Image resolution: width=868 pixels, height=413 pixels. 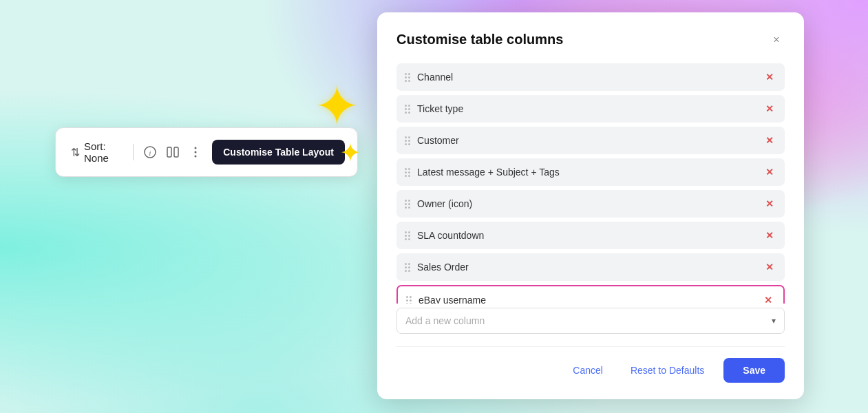 What do you see at coordinates (150, 153) in the screenshot?
I see `svg-text: i` at bounding box center [150, 153].